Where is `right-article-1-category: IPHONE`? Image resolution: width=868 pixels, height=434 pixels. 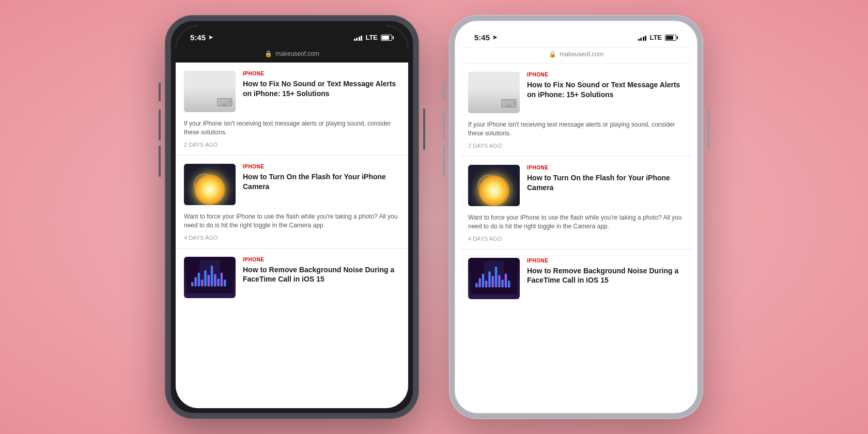 right-article-1-category: IPHONE is located at coordinates (606, 74).